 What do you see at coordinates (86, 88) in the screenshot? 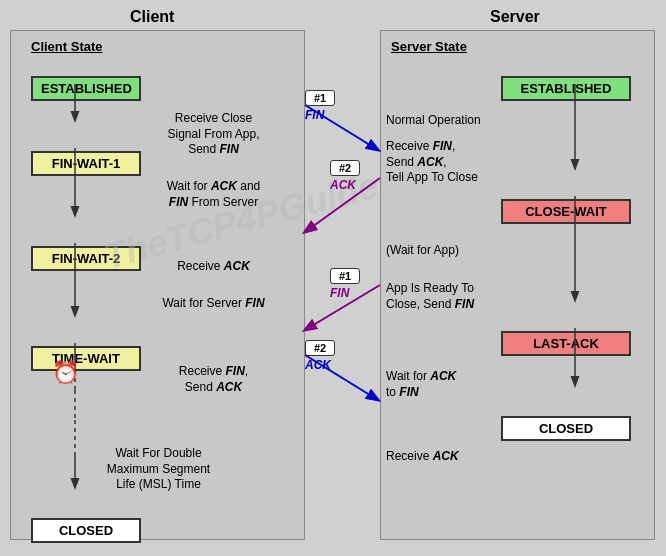
I see `state-established-client: ESTABLISHED` at bounding box center [86, 88].